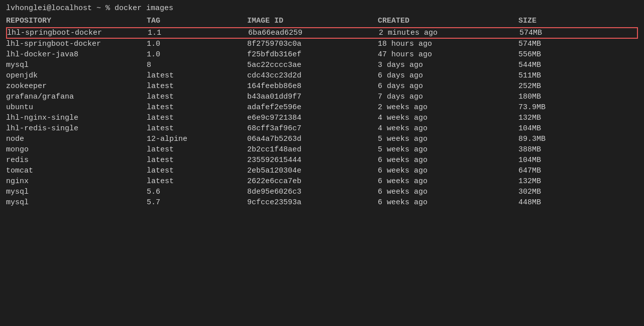 The image size is (644, 326). Describe the element at coordinates (549, 171) in the screenshot. I see `cell-size: 647MB` at that location.